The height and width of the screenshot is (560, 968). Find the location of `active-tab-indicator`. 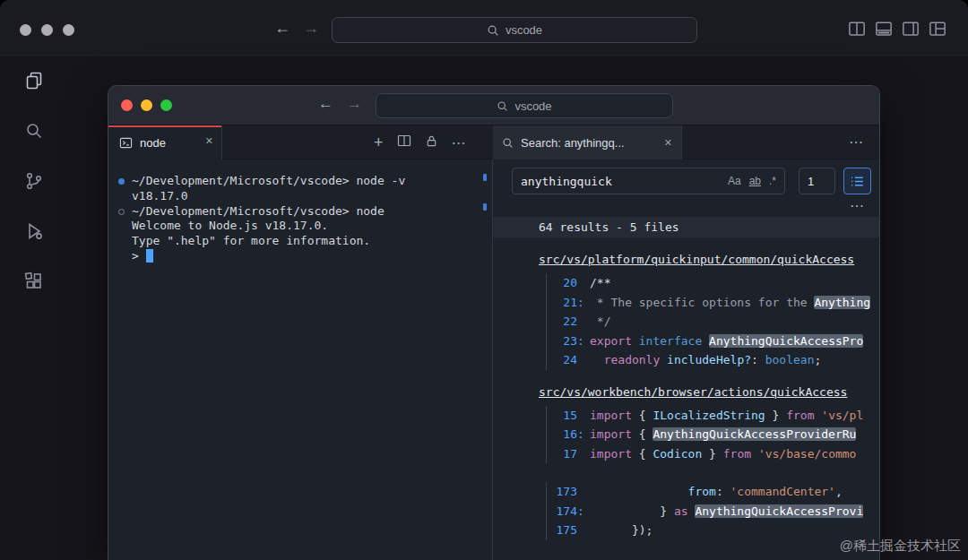

active-tab-indicator is located at coordinates (165, 126).